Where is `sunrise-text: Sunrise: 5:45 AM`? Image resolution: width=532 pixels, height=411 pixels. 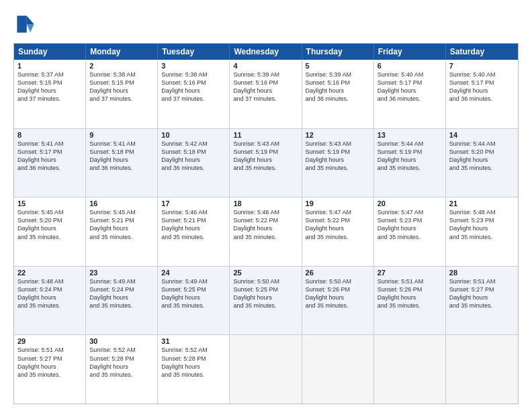 sunrise-text: Sunrise: 5:45 AM is located at coordinates (122, 212).